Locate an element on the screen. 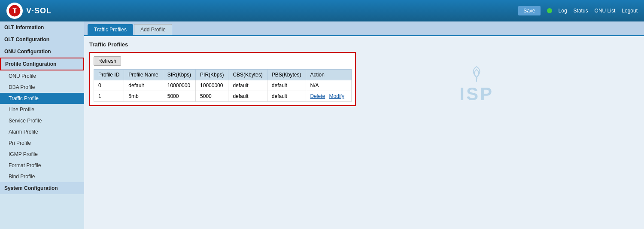 This screenshot has height=229, width=644. save-button: Save is located at coordinates (529, 11).